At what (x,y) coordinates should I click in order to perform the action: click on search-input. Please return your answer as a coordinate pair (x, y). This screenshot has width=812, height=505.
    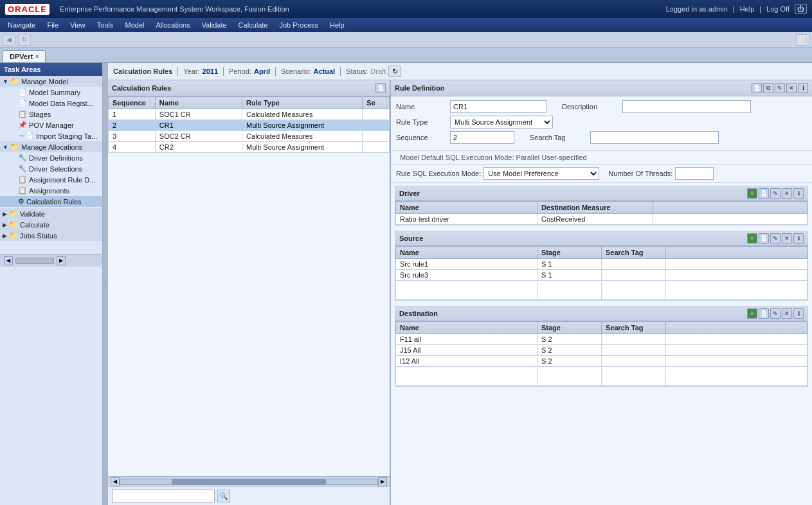
    Looking at the image, I should click on (163, 496).